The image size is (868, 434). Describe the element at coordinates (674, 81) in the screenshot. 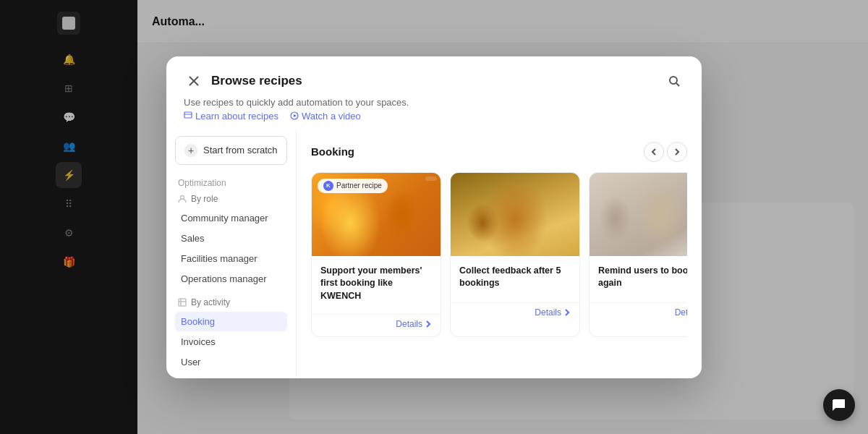

I see `modal-search-button` at that location.